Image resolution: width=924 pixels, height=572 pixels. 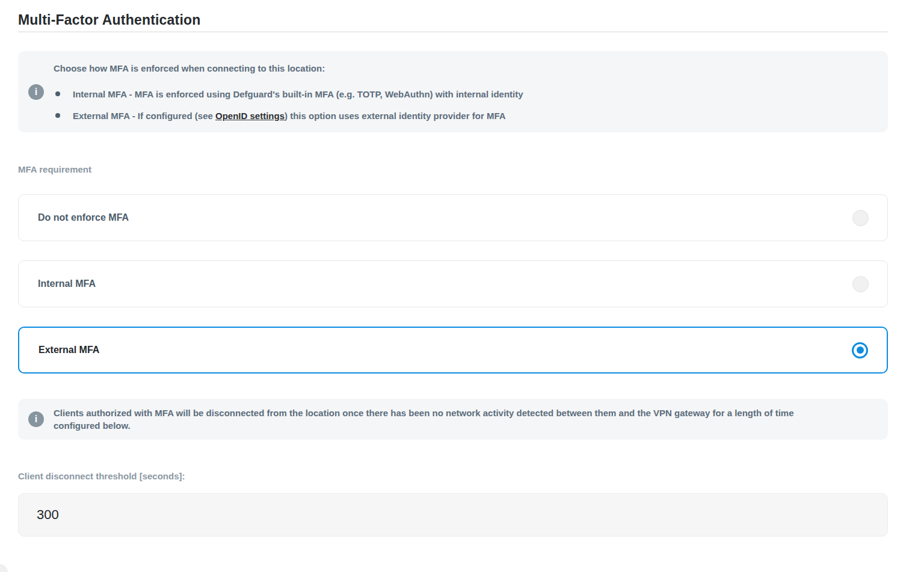 What do you see at coordinates (4, 568) in the screenshot?
I see `corner-artifact` at bounding box center [4, 568].